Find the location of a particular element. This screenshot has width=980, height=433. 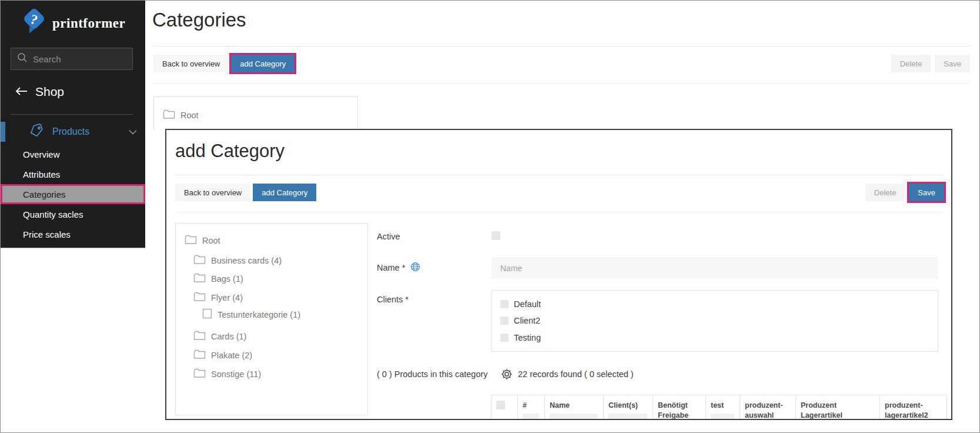

sidebar-divider is located at coordinates (72, 114).